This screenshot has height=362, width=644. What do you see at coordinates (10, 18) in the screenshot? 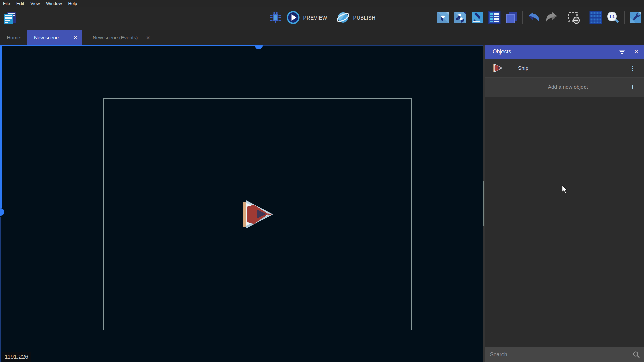
I see `project-manager-icon` at bounding box center [10, 18].